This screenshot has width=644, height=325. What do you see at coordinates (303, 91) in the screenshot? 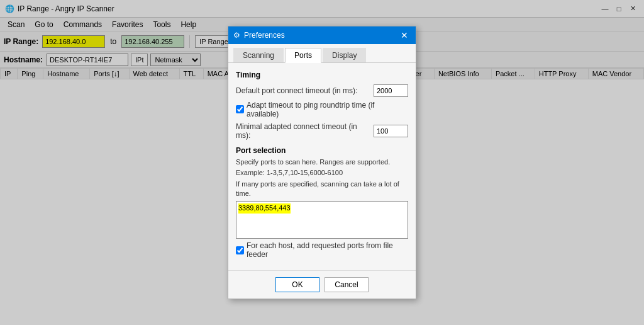
I see `default-timeout-label: Default port connect timeout (in ms):` at bounding box center [303, 91].